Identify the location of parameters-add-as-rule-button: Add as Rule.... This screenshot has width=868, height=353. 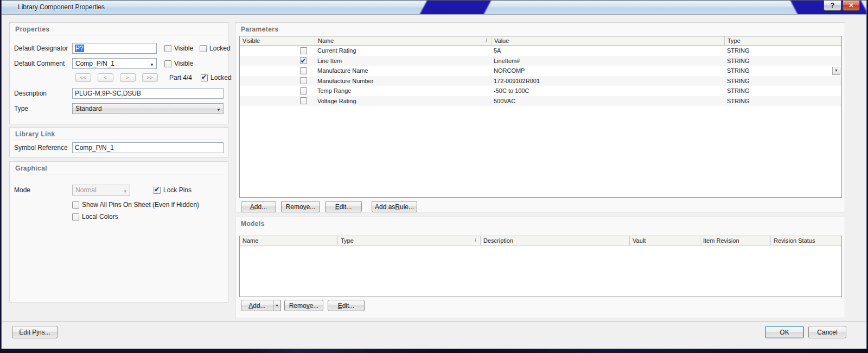
(394, 206).